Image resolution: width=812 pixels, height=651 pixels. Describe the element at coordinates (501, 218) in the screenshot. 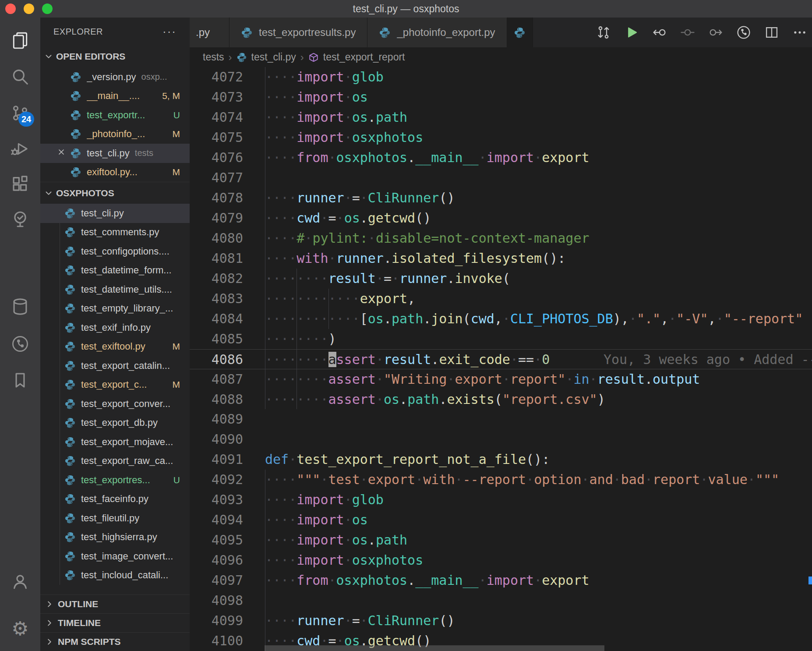

I see `code-line-4079: 4079····cwd·=·os.getcwd()` at that location.